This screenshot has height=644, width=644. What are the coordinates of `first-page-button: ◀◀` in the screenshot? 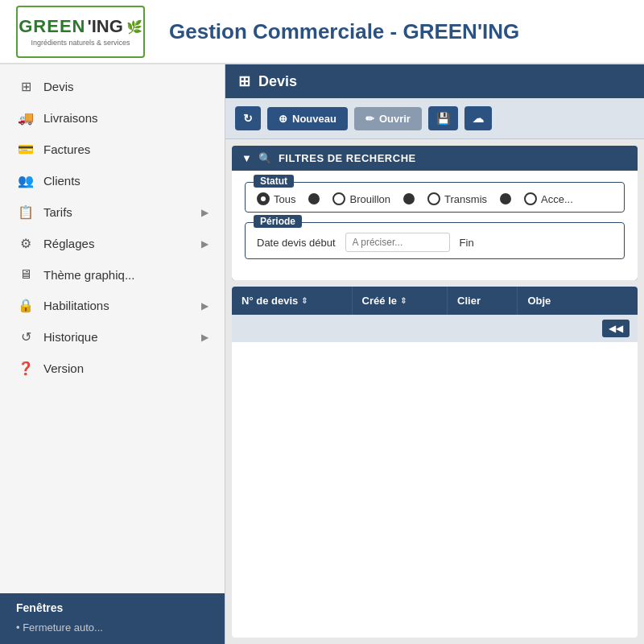 It's located at (616, 328).